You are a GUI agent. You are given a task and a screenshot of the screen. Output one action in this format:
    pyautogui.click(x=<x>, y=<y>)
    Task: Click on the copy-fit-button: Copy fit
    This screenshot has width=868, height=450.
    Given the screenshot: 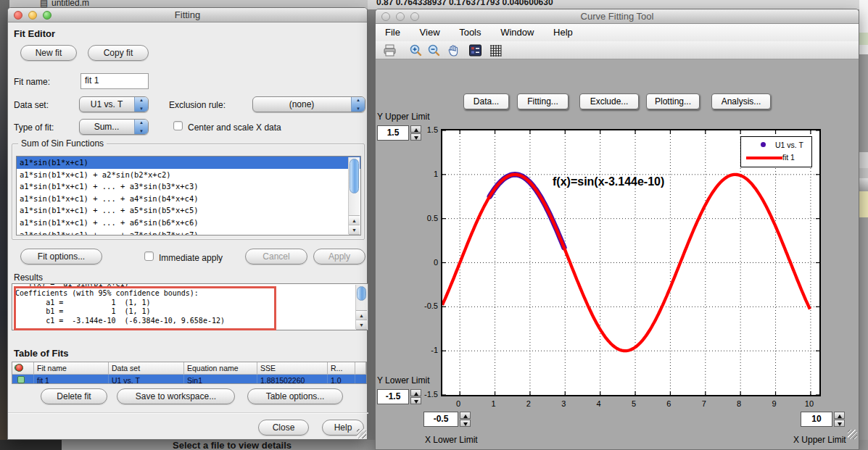 What is the action you would take?
    pyautogui.click(x=118, y=53)
    